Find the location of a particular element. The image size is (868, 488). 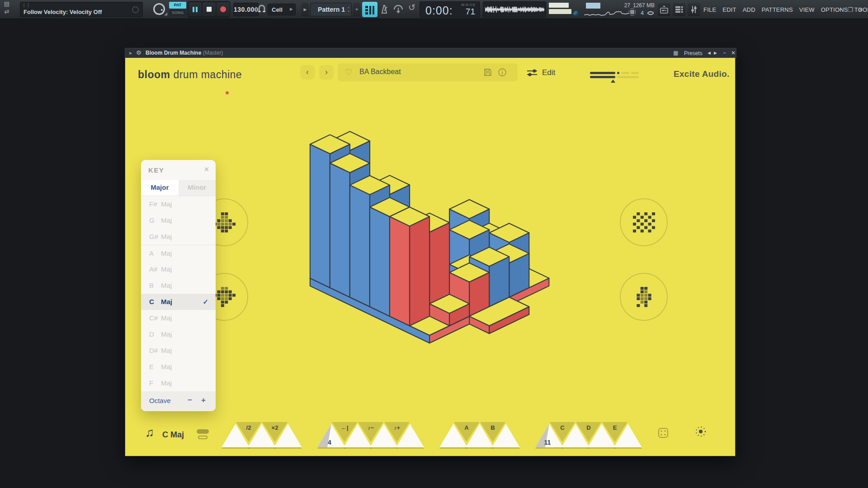

key-option-f: FMaj is located at coordinates (178, 383).